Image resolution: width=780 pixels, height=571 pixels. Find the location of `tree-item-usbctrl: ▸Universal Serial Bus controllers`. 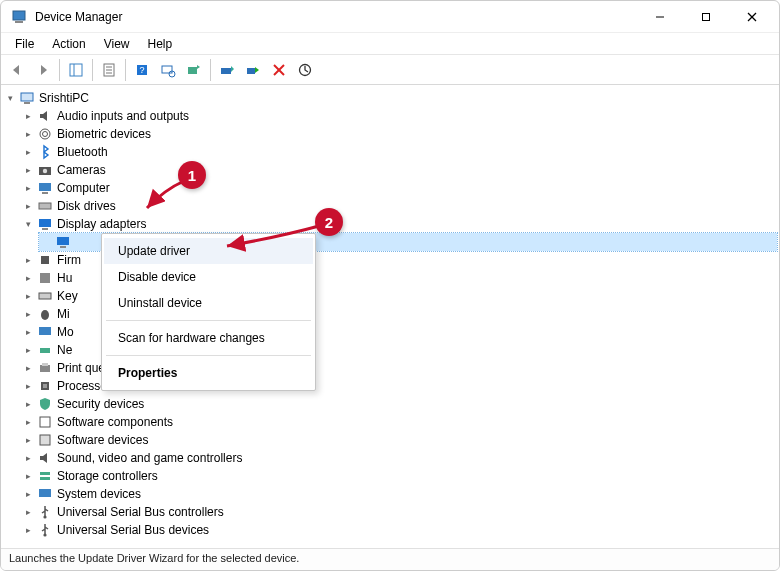

tree-item-usbctrl: ▸Universal Serial Bus controllers is located at coordinates (399, 512).